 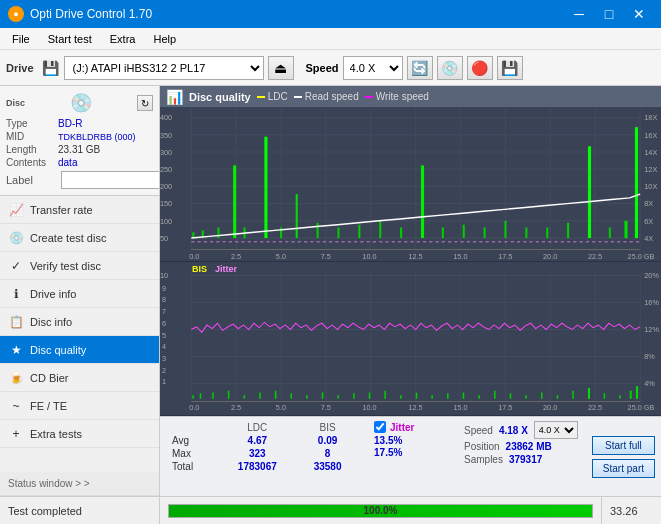 I want to click on sidebar-item-create-test-disc: 💿 Create test disc, so click(x=80, y=238).